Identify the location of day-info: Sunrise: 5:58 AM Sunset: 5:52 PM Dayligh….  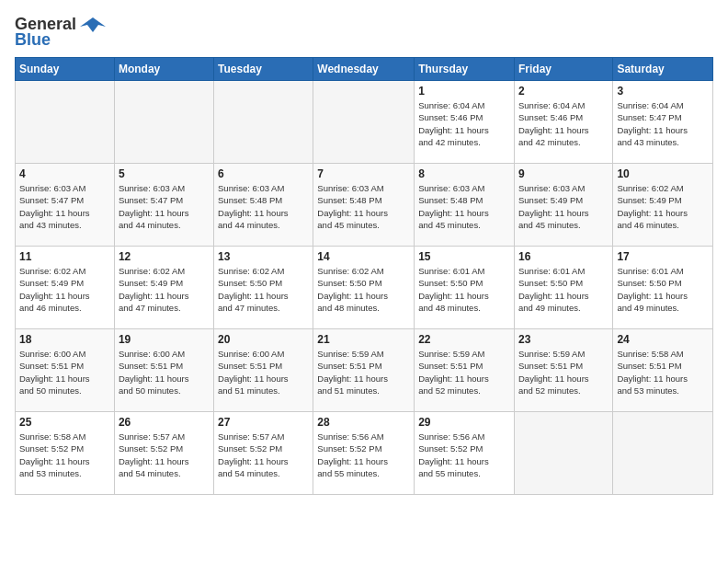
(64, 454).